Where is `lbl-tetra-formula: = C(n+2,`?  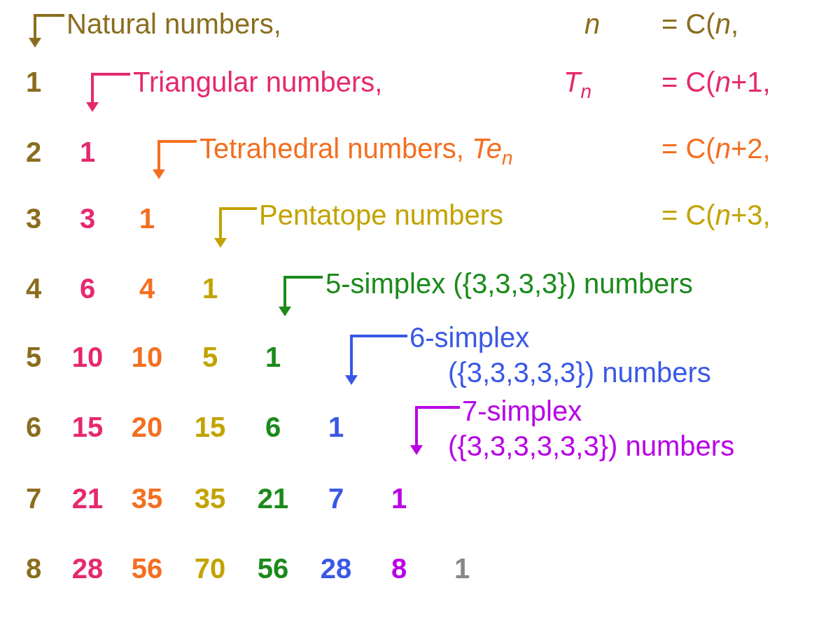
lbl-tetra-formula: = C(n+2, is located at coordinates (716, 148).